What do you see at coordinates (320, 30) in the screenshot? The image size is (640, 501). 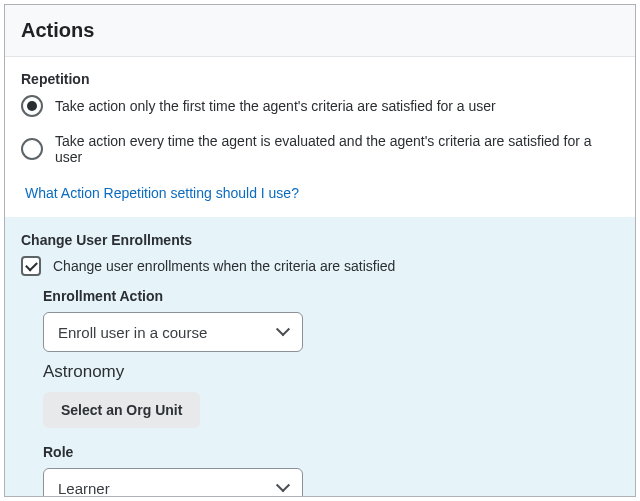 I see `panel-title: Actions` at bounding box center [320, 30].